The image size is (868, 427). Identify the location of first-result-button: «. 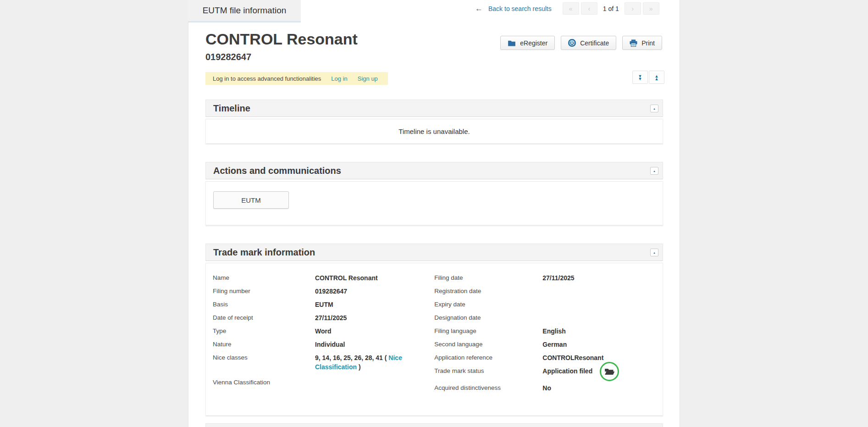
(571, 8).